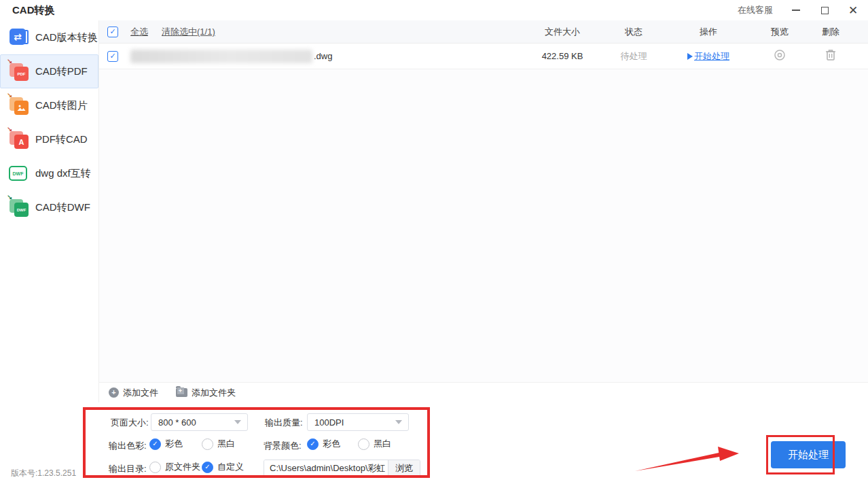 Image resolution: width=868 pixels, height=484 pixels. What do you see at coordinates (43, 473) in the screenshot?
I see `version-label: 版本号:1.23.5.251` at bounding box center [43, 473].